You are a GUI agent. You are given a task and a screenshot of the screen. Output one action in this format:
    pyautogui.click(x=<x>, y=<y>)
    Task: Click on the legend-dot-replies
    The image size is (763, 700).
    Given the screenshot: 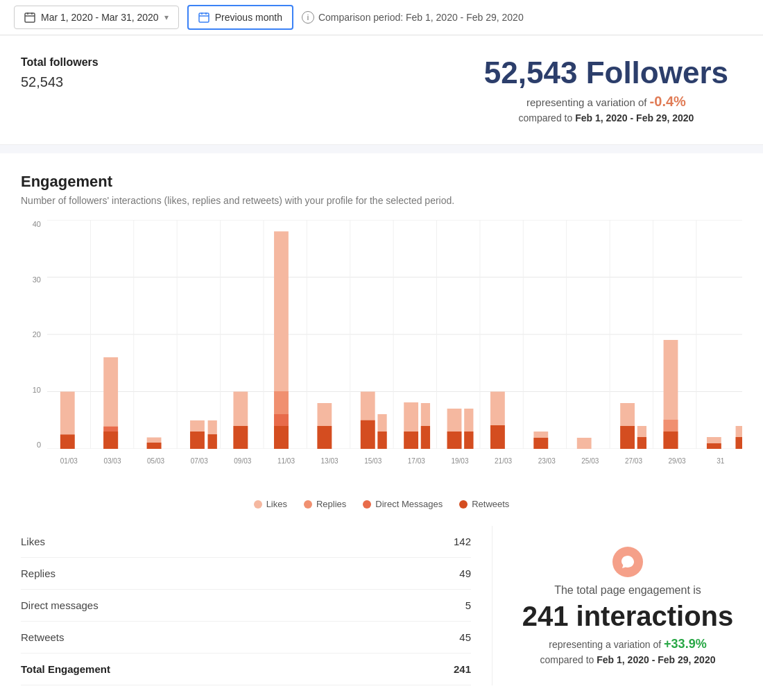 What is the action you would take?
    pyautogui.click(x=308, y=504)
    